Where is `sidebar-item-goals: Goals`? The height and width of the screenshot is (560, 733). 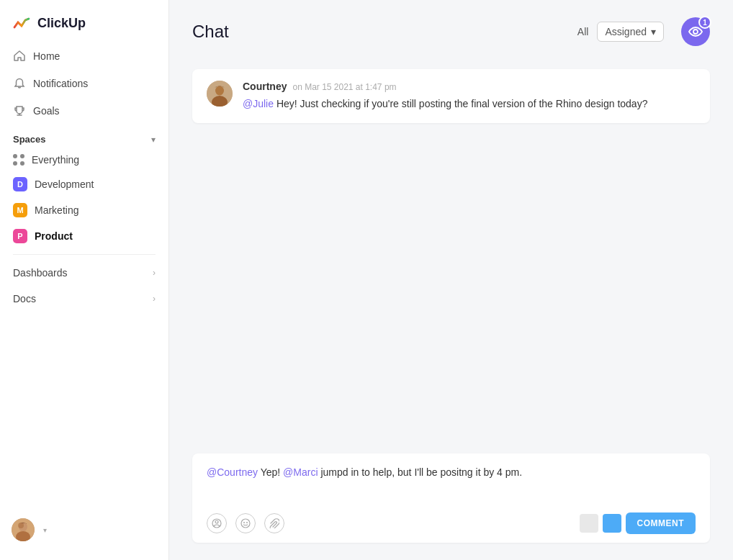 sidebar-item-goals: Goals is located at coordinates (84, 111).